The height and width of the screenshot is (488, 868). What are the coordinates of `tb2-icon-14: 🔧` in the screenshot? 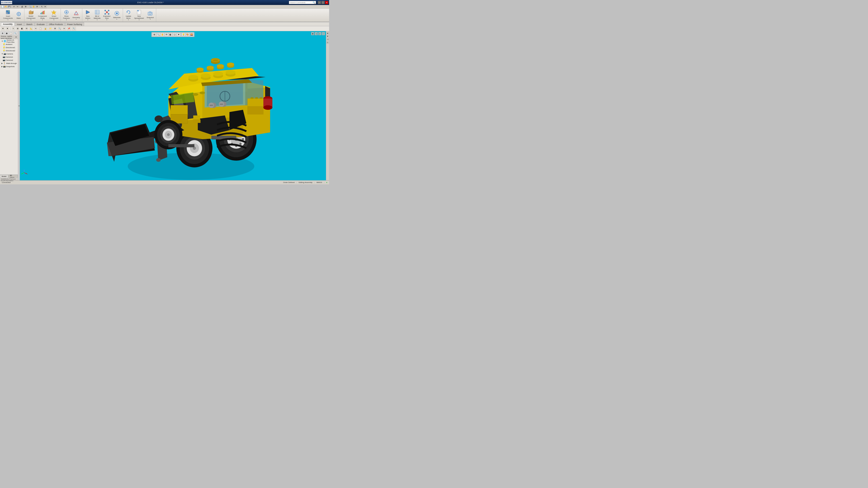 It's located at (74, 29).